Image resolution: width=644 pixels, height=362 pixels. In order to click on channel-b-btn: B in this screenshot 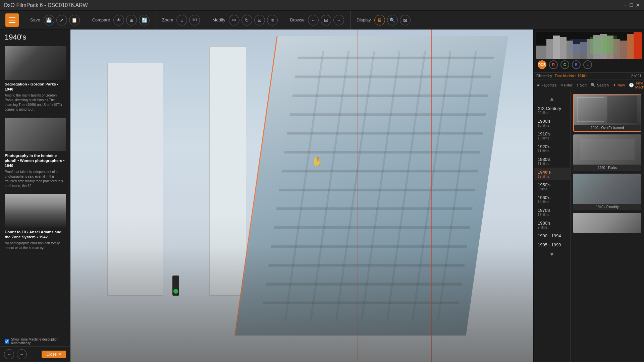, I will do `click(576, 65)`.